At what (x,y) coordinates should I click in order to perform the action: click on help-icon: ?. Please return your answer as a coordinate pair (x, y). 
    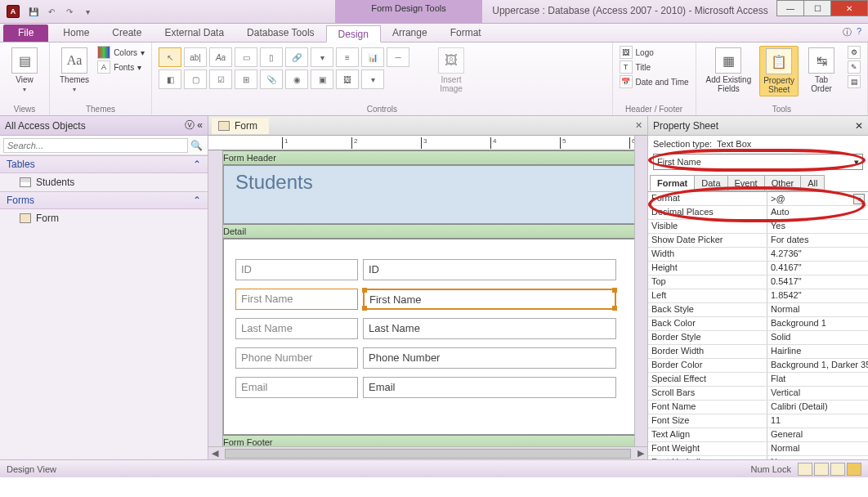
    Looking at the image, I should click on (859, 33).